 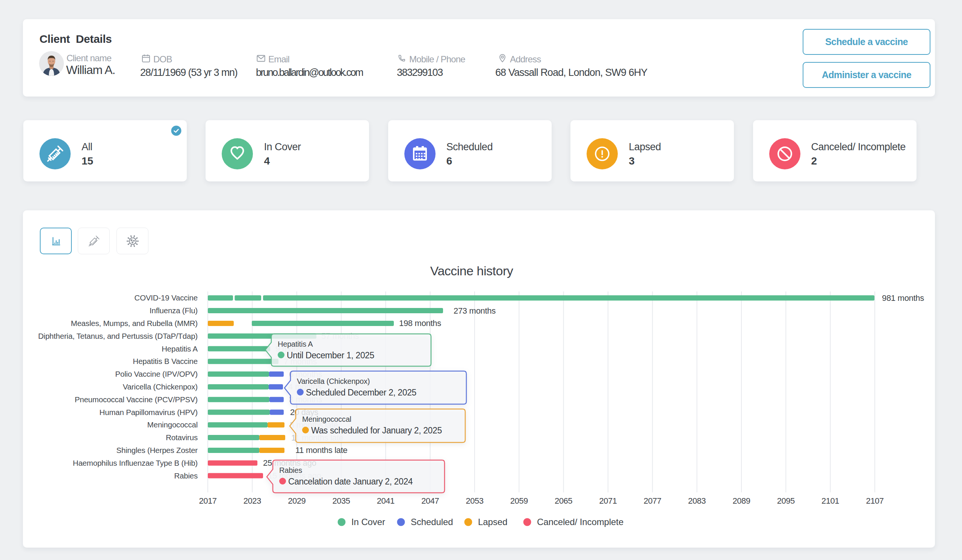 What do you see at coordinates (174, 311) in the screenshot?
I see `svg-text: Influenza (Flu)` at bounding box center [174, 311].